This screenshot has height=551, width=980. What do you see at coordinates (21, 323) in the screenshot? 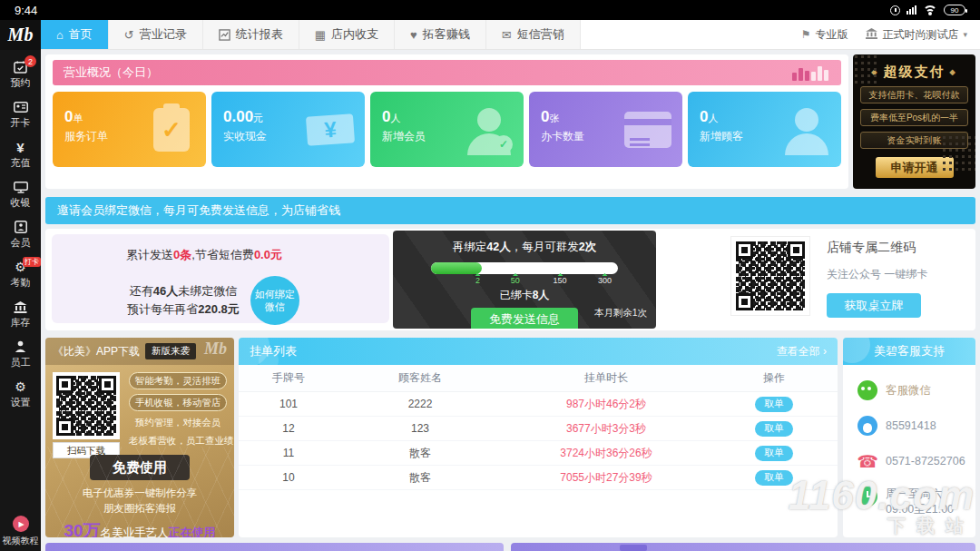
I see `sidebar-label: 库存` at bounding box center [21, 323].